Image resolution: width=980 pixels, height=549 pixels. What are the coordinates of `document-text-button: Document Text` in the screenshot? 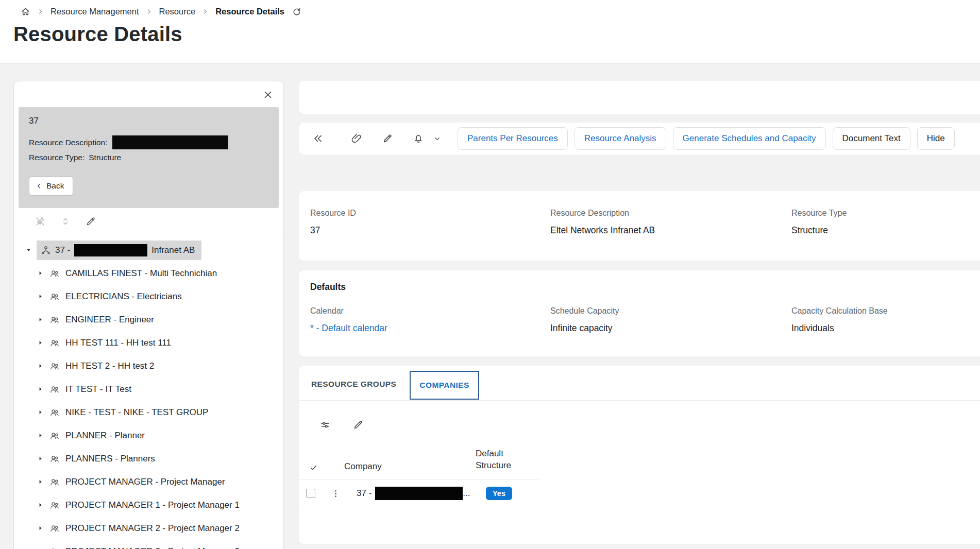 It's located at (872, 139).